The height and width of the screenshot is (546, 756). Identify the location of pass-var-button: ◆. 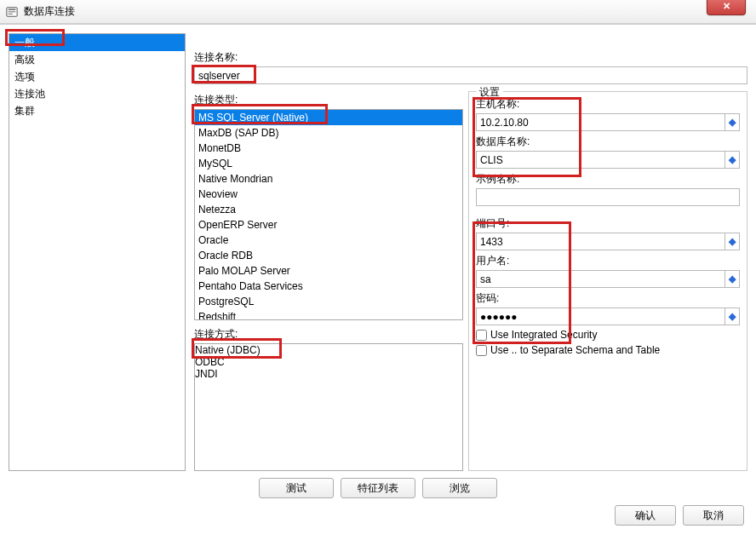
(732, 317).